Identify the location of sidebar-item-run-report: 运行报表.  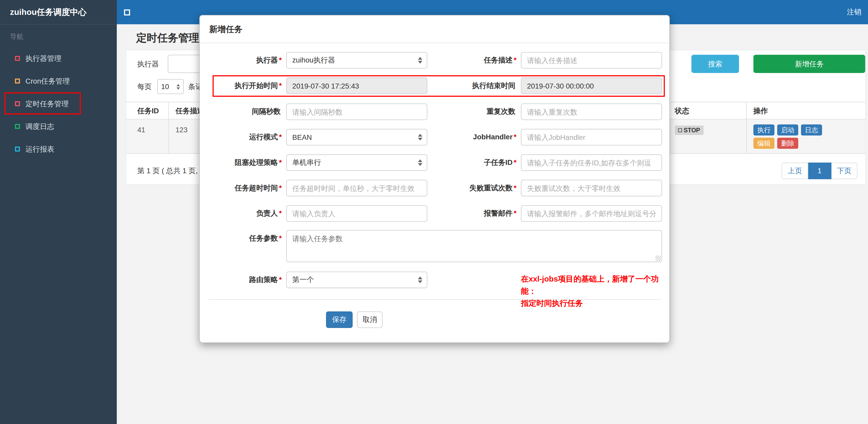
(59, 149).